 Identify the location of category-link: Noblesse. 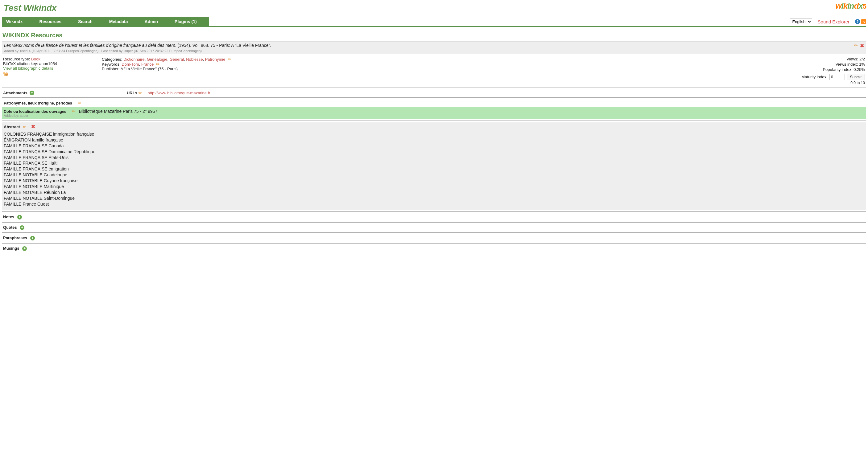
(194, 59).